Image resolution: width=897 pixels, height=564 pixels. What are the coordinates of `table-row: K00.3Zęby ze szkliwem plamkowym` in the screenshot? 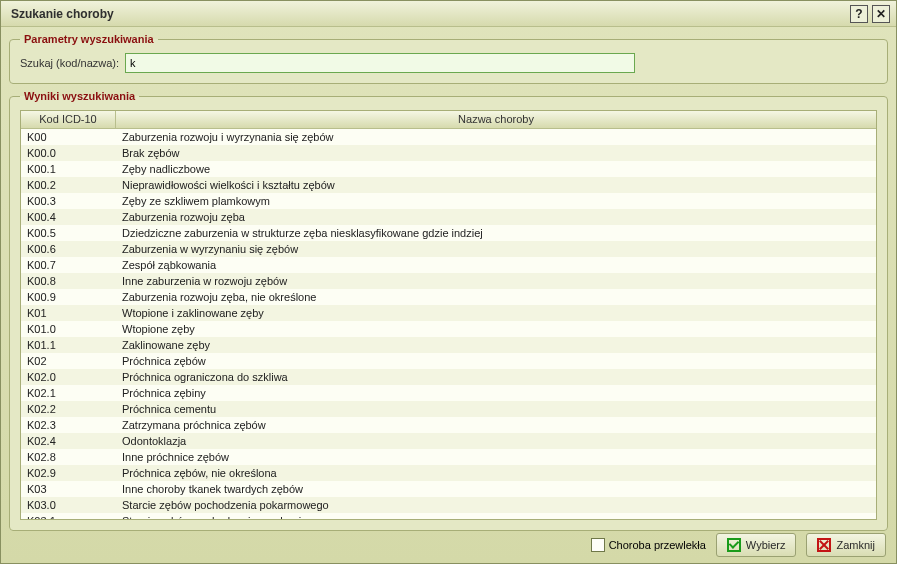 It's located at (448, 201).